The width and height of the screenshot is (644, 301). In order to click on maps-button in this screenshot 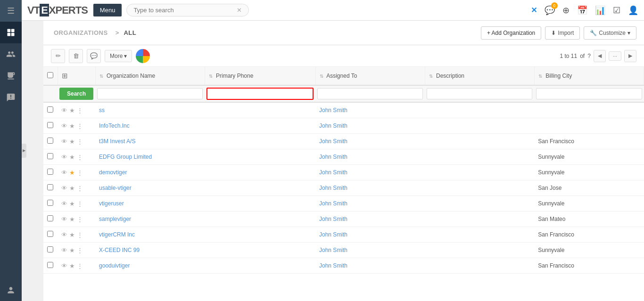, I will do `click(143, 56)`.